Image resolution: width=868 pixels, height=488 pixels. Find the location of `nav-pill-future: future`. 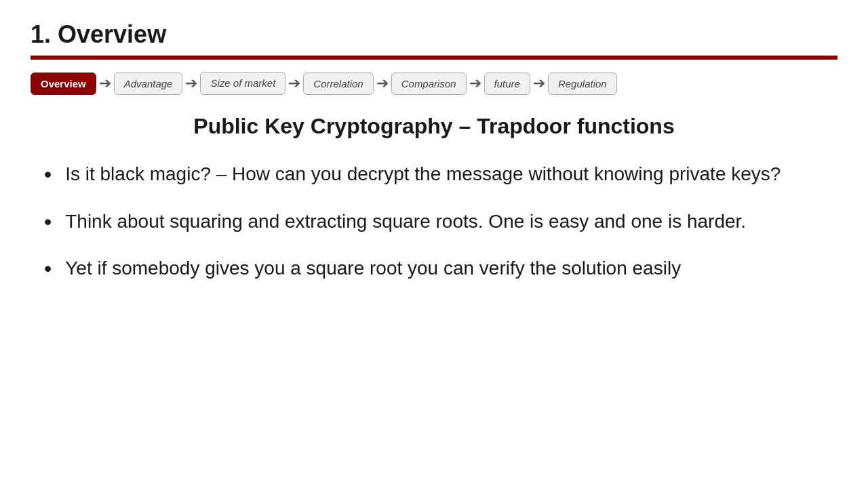

nav-pill-future: future is located at coordinates (507, 84).